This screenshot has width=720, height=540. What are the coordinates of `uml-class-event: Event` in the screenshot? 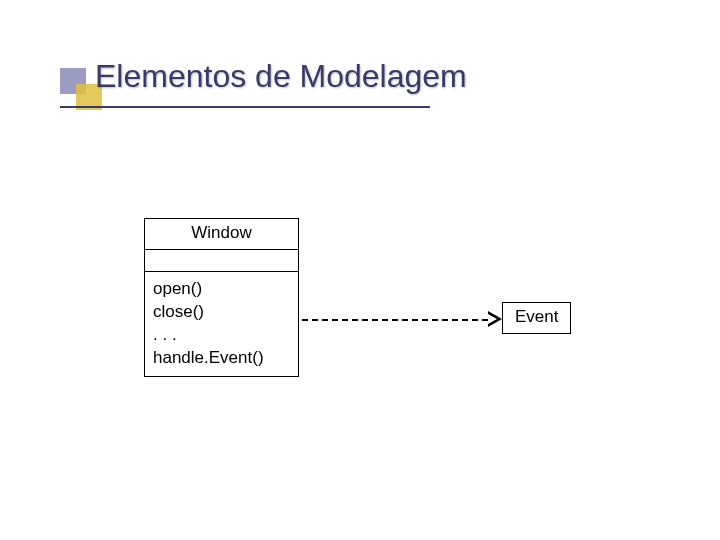 It's located at (536, 318).